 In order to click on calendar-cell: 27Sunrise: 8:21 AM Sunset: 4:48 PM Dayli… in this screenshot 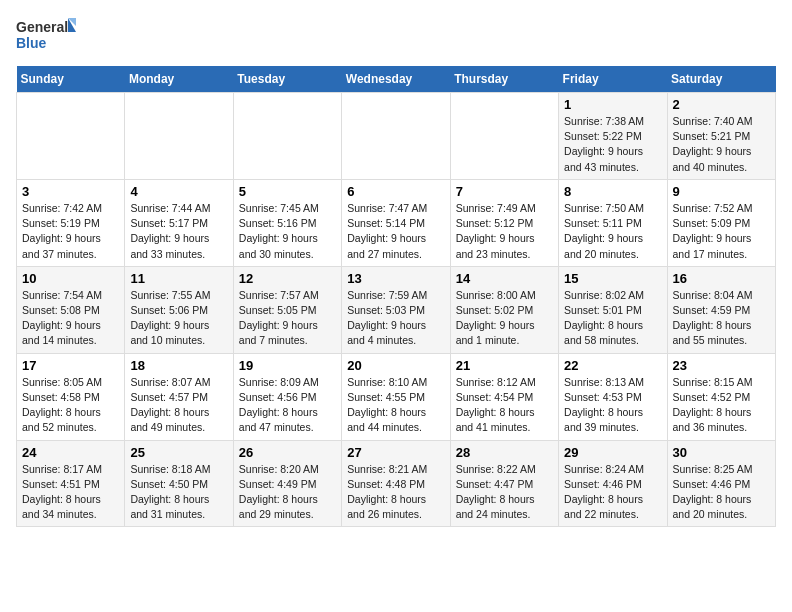, I will do `click(396, 484)`.